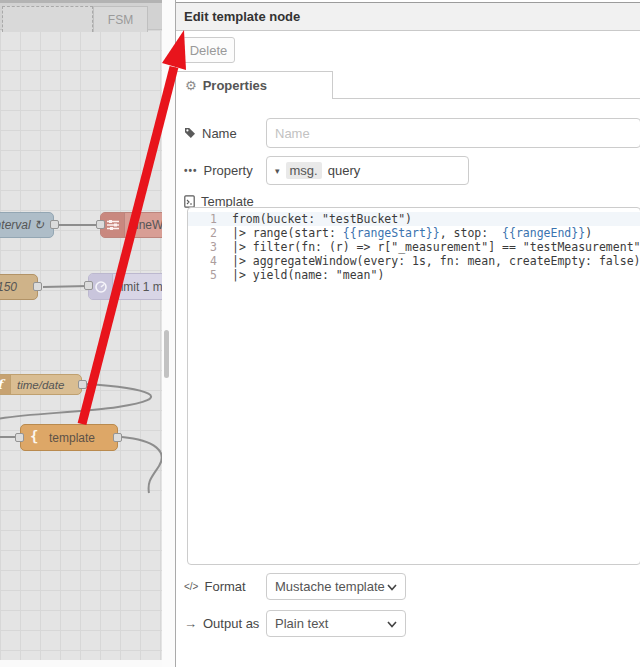 The width and height of the screenshot is (640, 667). What do you see at coordinates (242, 16) in the screenshot?
I see `dialog-title: Edit template node` at bounding box center [242, 16].